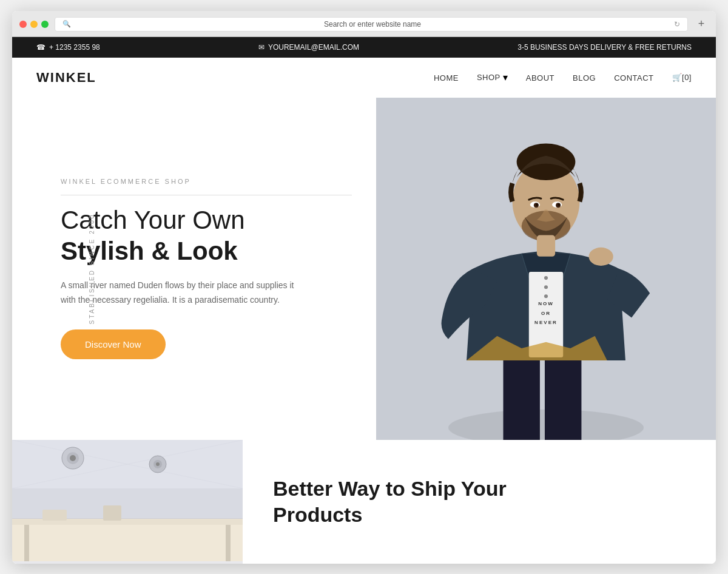 Image resolution: width=728 pixels, height=574 pixels. I want to click on hero-title-light: Catch Your Own, so click(206, 220).